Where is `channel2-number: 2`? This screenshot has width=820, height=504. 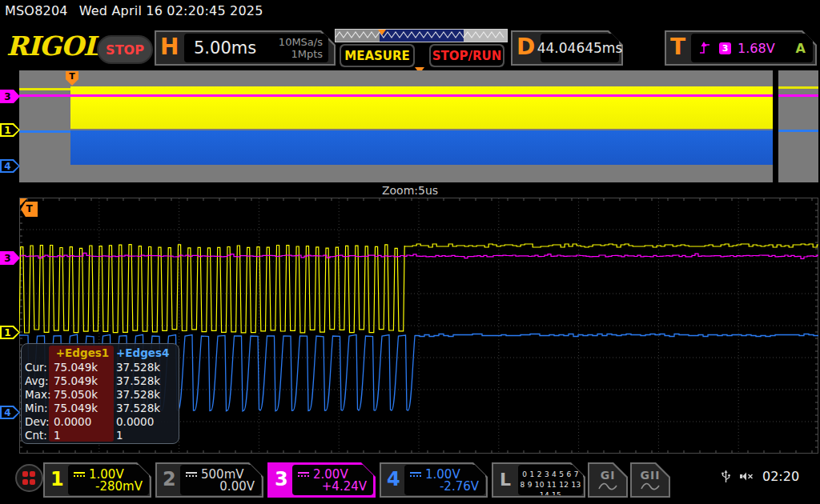
channel2-number: 2 is located at coordinates (170, 479).